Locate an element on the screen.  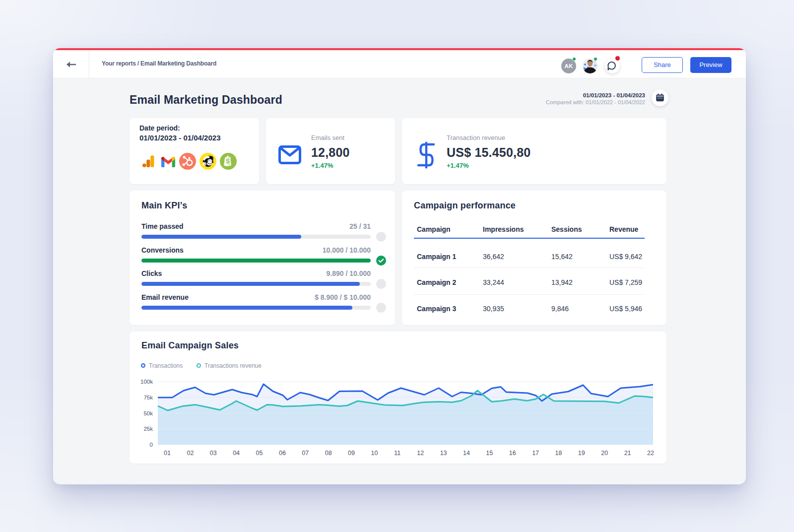
svg-text: 20 is located at coordinates (604, 453).